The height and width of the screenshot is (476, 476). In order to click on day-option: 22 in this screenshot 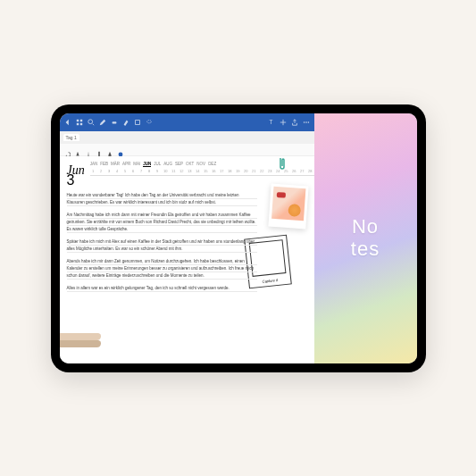, I will do `click(263, 171)`.